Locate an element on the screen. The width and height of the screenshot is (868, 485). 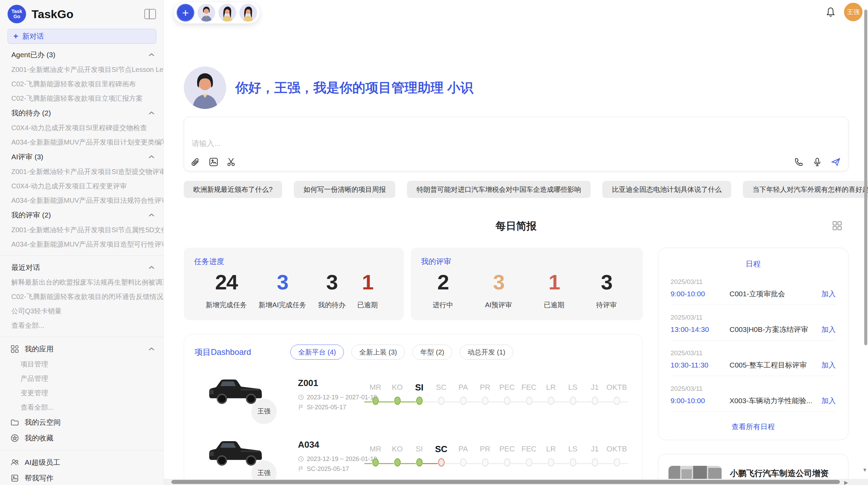
logo-text-bottom: Go is located at coordinates (16, 16).